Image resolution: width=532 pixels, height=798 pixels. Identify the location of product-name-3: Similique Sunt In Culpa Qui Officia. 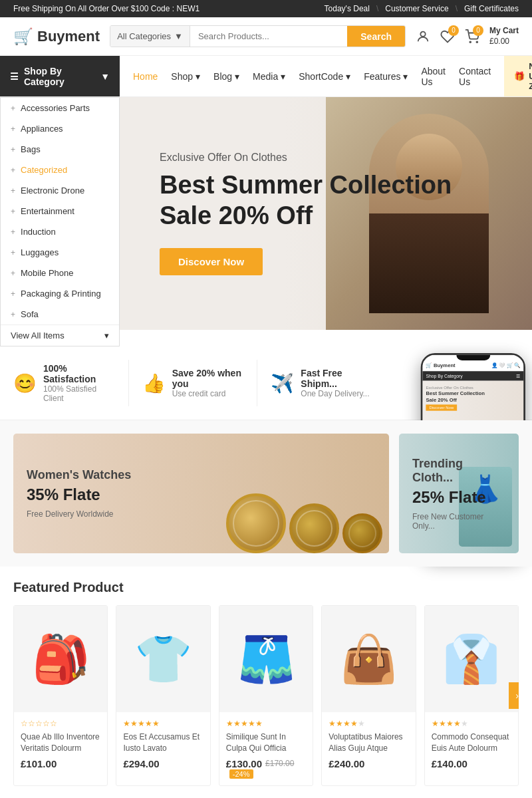
(266, 743).